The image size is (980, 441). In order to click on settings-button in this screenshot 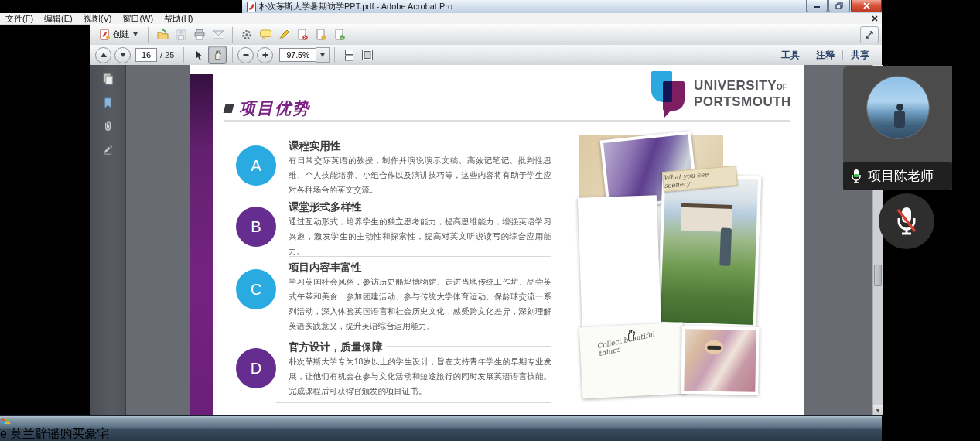, I will do `click(247, 35)`.